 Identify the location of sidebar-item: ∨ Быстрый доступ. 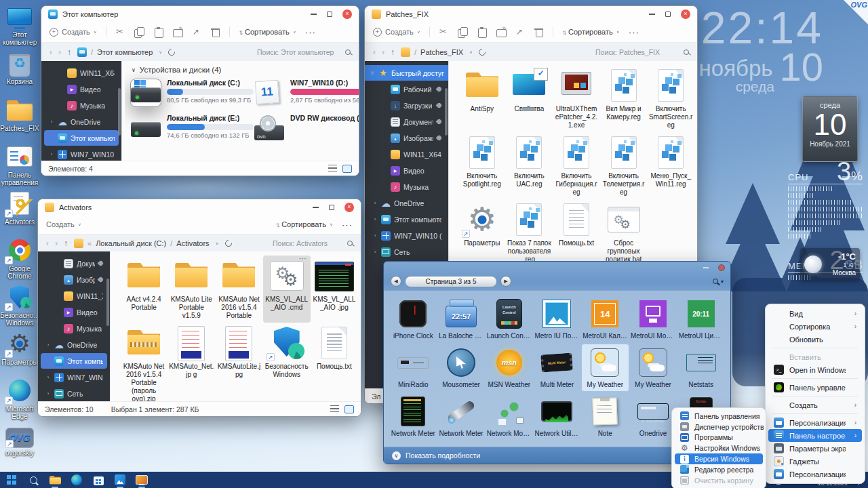
(407, 73).